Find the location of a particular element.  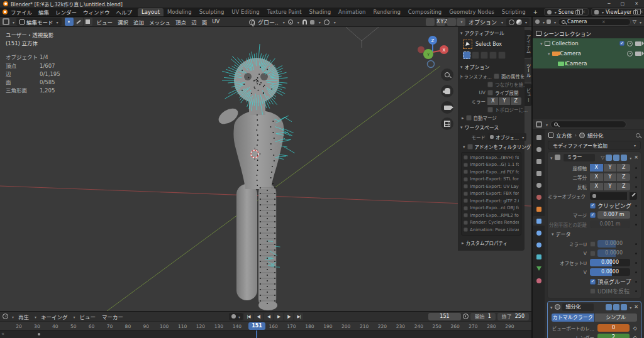

options-panel-header: オプション is located at coordinates (491, 67).